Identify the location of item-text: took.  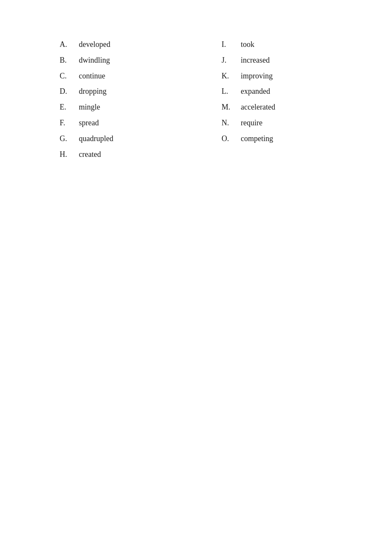
(248, 44).